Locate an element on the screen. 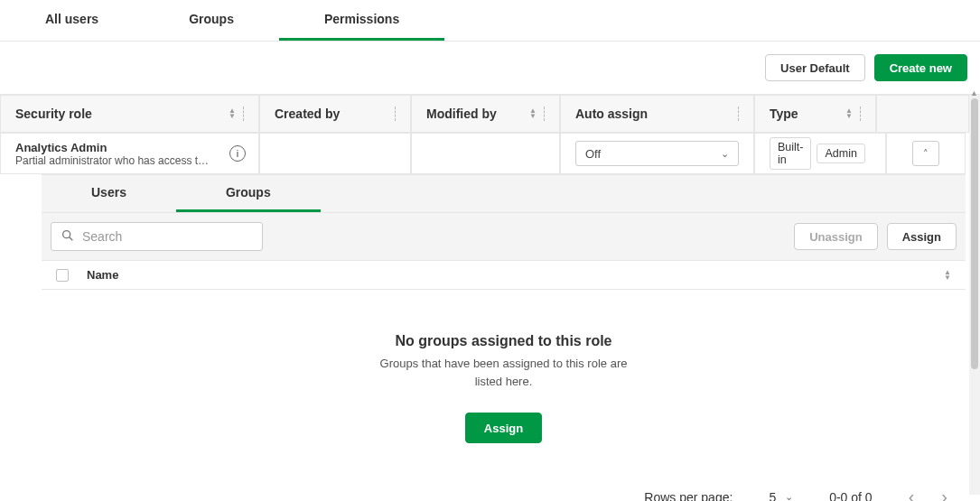 Image resolution: width=980 pixels, height=501 pixels. type-tag-admin: Admin is located at coordinates (840, 153).